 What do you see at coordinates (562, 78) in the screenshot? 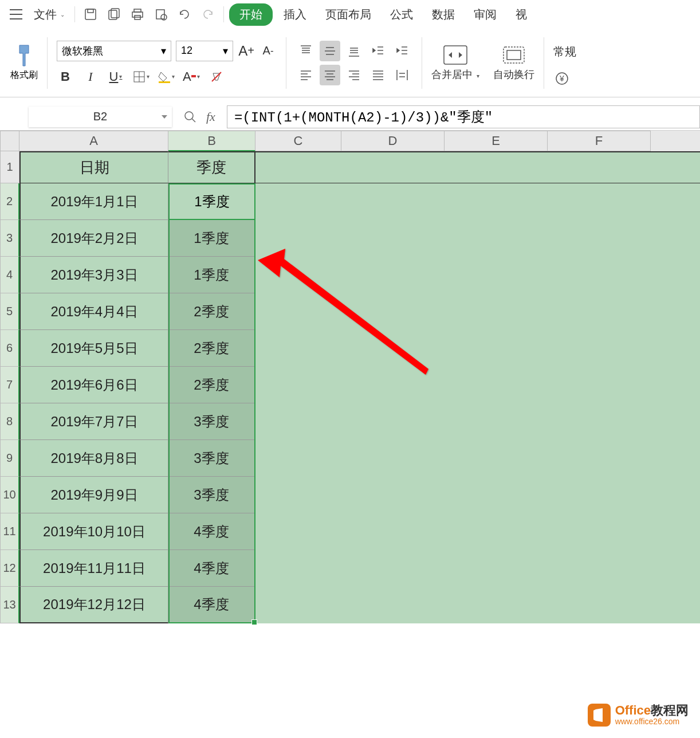
I see `currency-icon: ¥` at bounding box center [562, 78].